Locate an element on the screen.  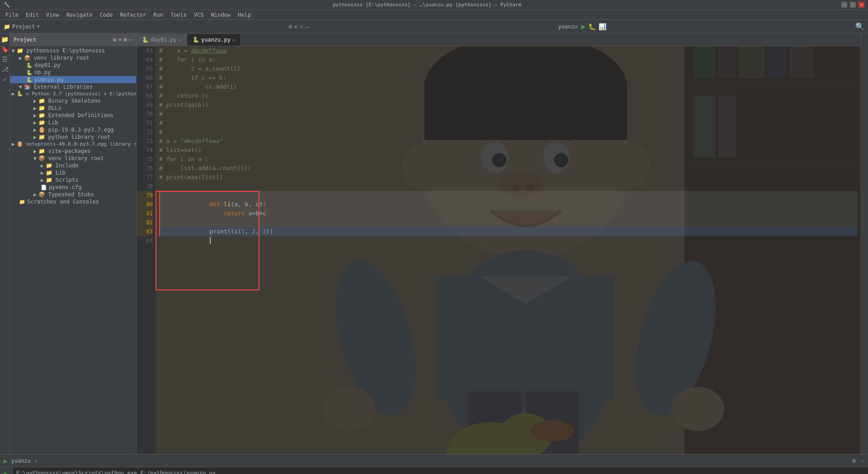
tree-item-python-lib: ▶ 📁 python library root is located at coordinates (73, 137).